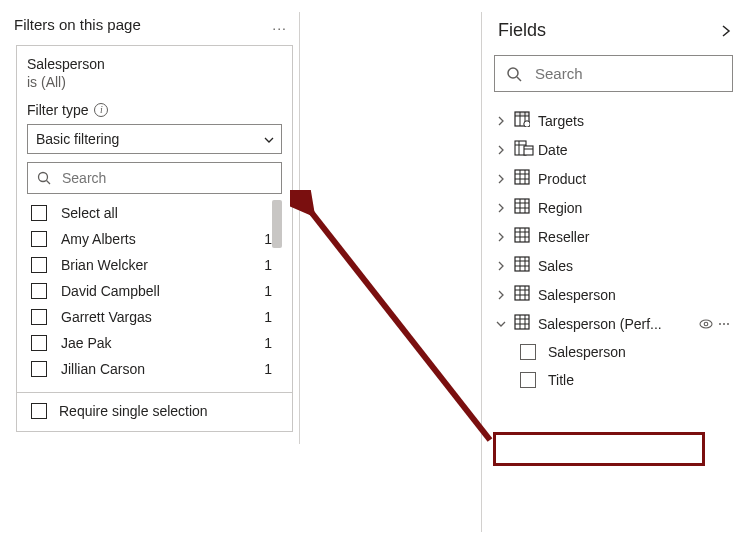 Image resolution: width=749 pixels, height=548 pixels. What do you see at coordinates (154, 265) in the screenshot?
I see `filter-value-row: Brian Welcker 1` at bounding box center [154, 265].